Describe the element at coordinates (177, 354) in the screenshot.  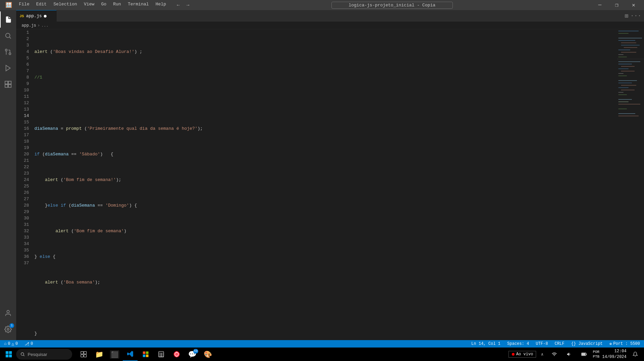
I see `taskbar-opera` at that location.